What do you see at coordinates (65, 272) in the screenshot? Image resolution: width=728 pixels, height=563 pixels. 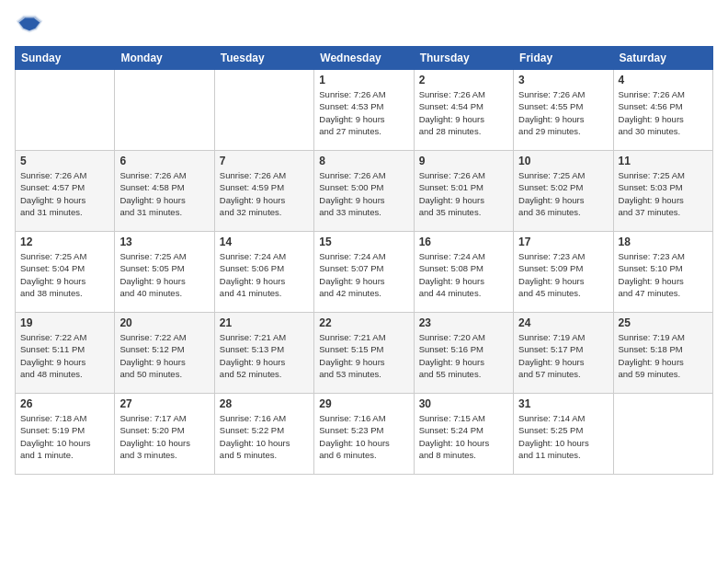 I see `day-cell-12: 12Sunrise: 7:25 AM Sunset: 5:04 PM Dayli…` at bounding box center [65, 272].